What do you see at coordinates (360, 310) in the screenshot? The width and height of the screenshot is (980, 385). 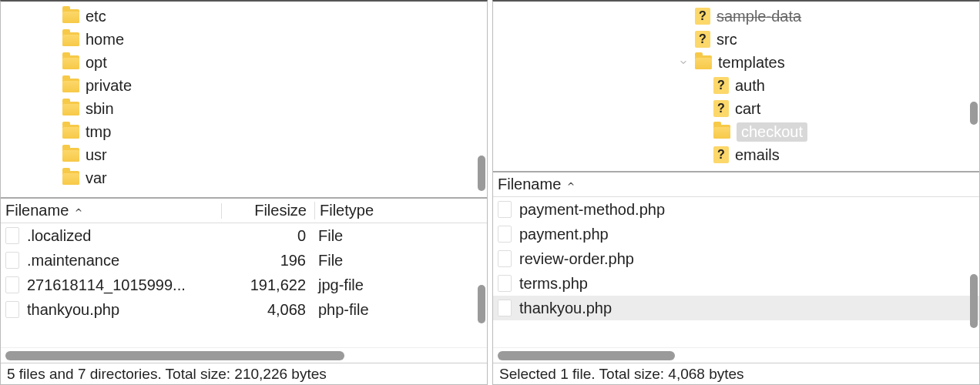 I see `file-type: php-file` at bounding box center [360, 310].